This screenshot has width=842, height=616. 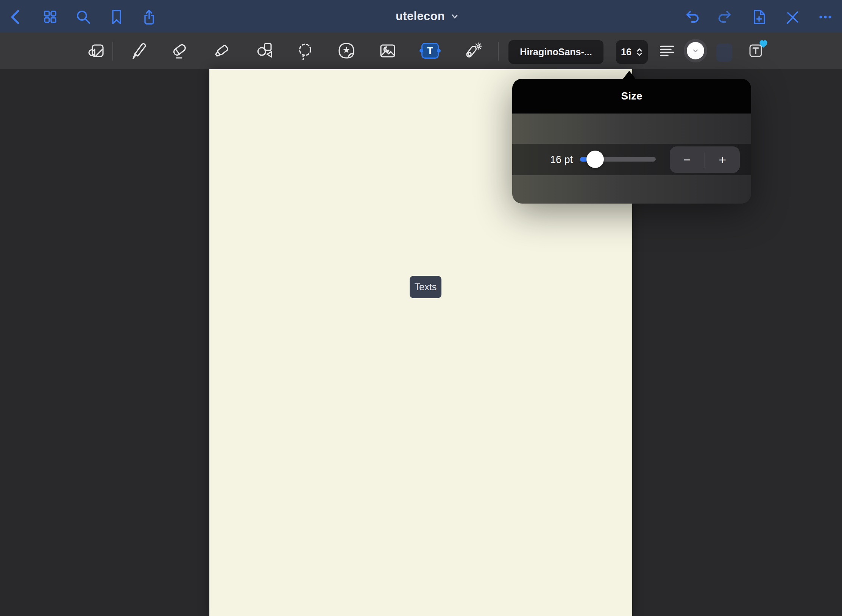 What do you see at coordinates (632, 141) in the screenshot?
I see `popover-card: Size 16 pt − +` at bounding box center [632, 141].